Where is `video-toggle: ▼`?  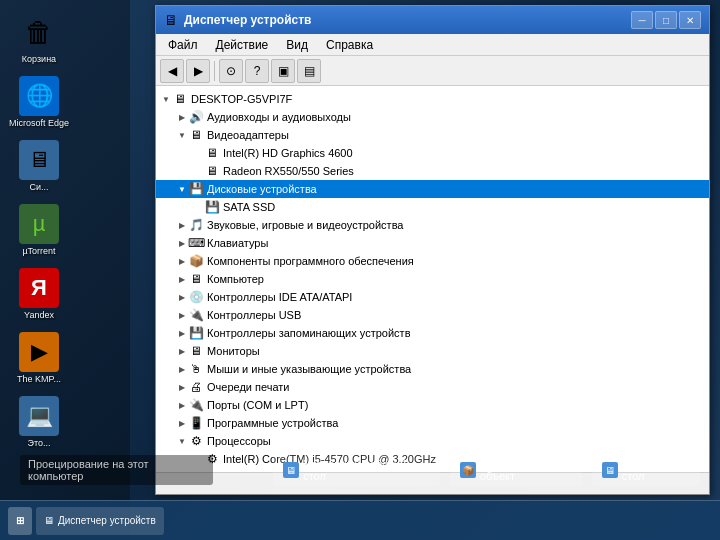
video-toggle: ▼ is located at coordinates (182, 135).